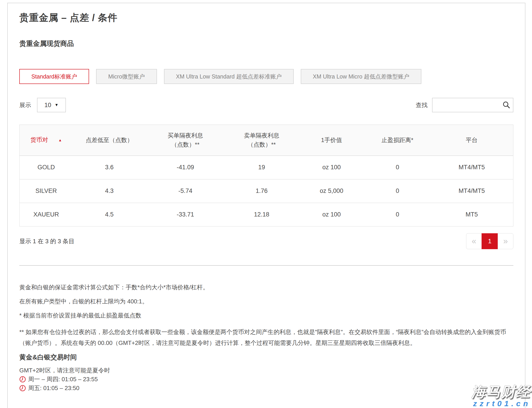 The width and height of the screenshot is (532, 408). Describe the element at coordinates (473, 105) in the screenshot. I see `search-box` at that location.